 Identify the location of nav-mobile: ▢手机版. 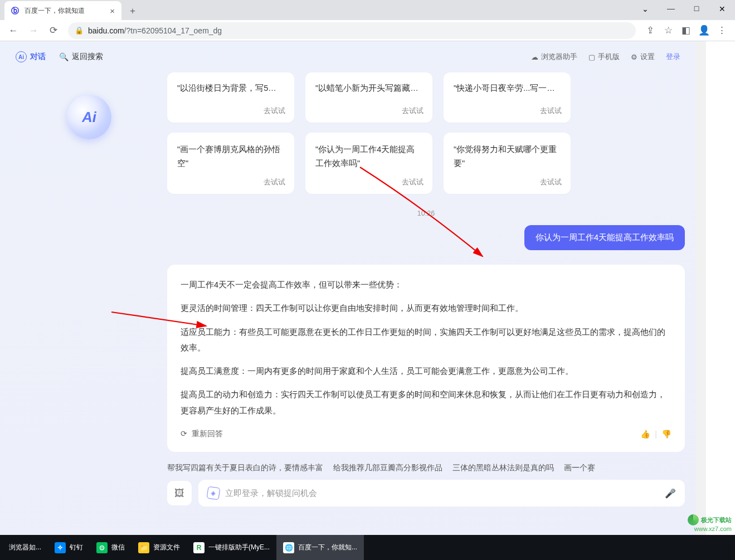
(604, 57).